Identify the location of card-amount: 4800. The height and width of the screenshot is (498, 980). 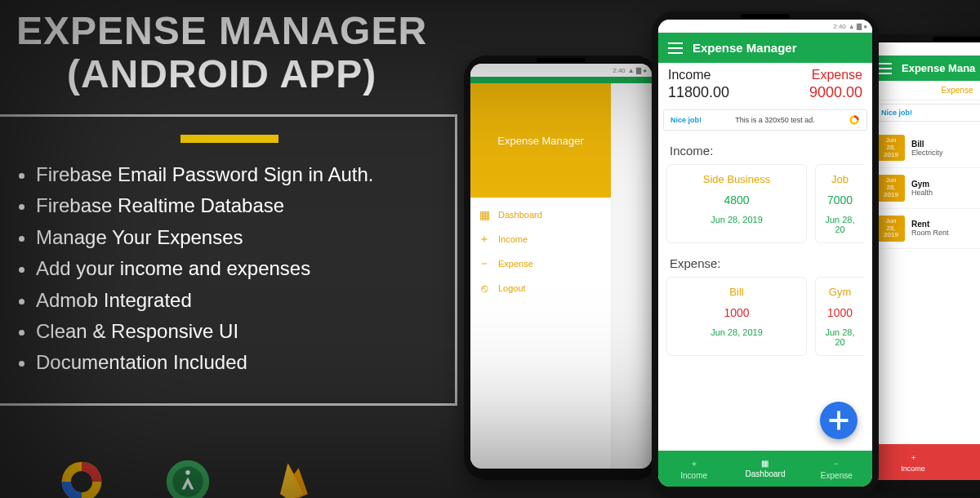
(737, 200).